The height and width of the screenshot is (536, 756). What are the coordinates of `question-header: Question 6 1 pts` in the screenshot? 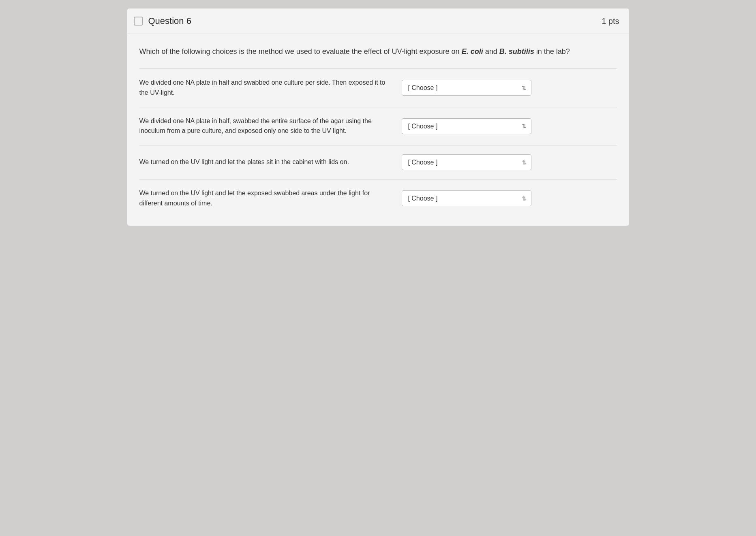 It's located at (378, 21).